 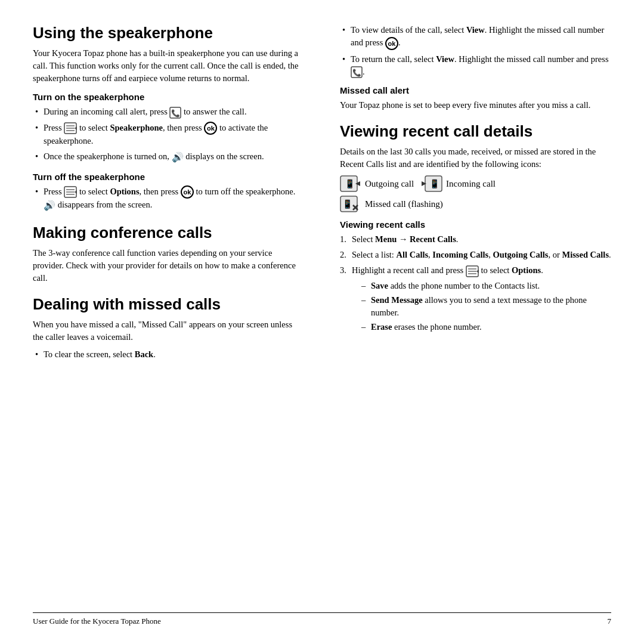 What do you see at coordinates (487, 306) in the screenshot?
I see `sub-list-item: Send Message allows you to send a text m…` at bounding box center [487, 306].